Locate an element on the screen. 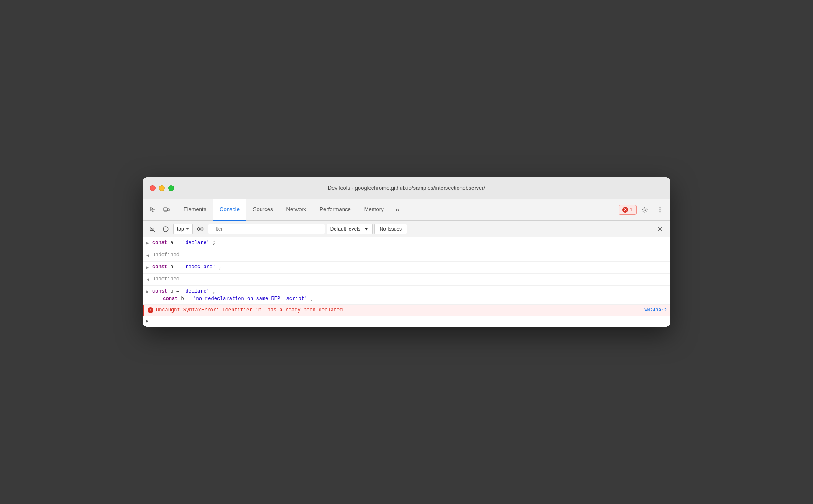 This screenshot has height=504, width=813. inspect-icon is located at coordinates (153, 210).